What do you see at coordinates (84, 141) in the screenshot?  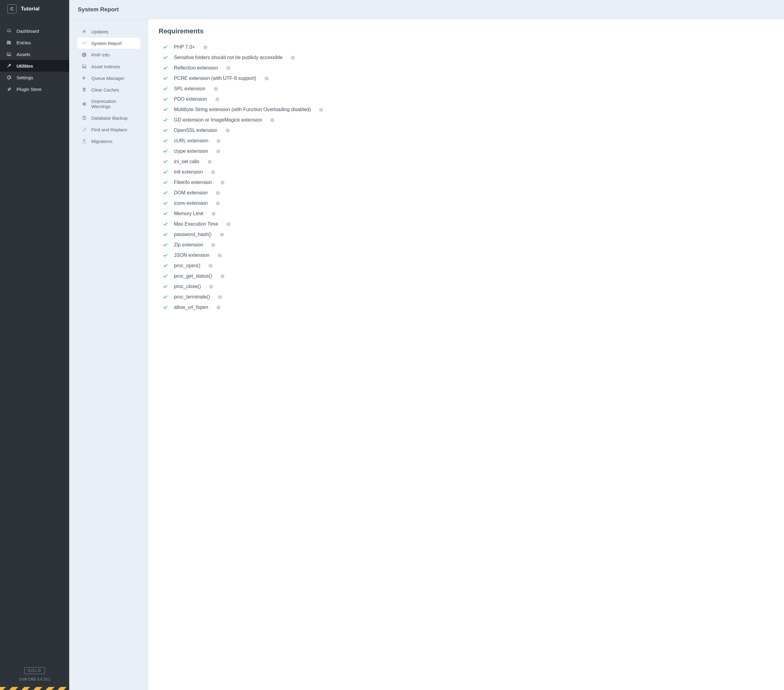 I see `upload-icon` at bounding box center [84, 141].